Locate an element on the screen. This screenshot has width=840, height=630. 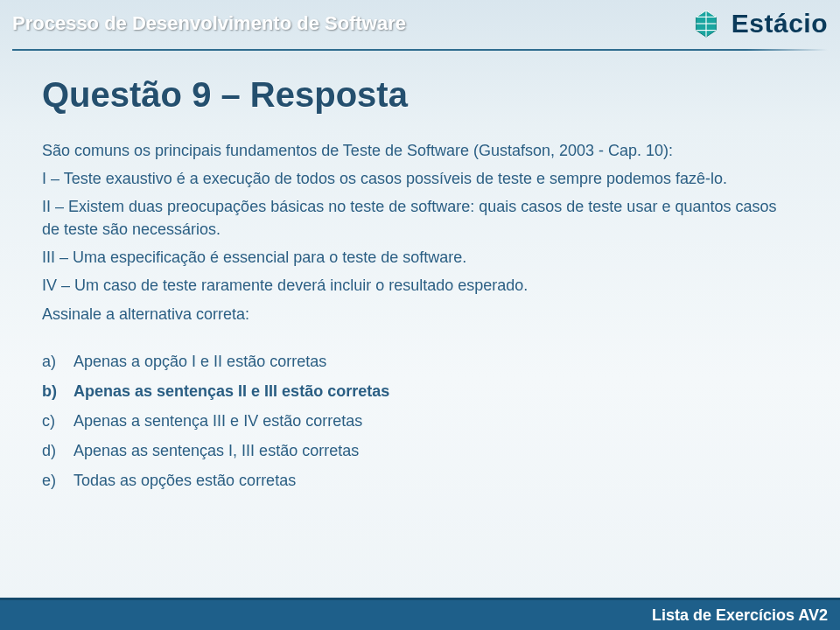
option-d: d) Apenas as sentenças I, III estão corr… is located at coordinates (420, 451).